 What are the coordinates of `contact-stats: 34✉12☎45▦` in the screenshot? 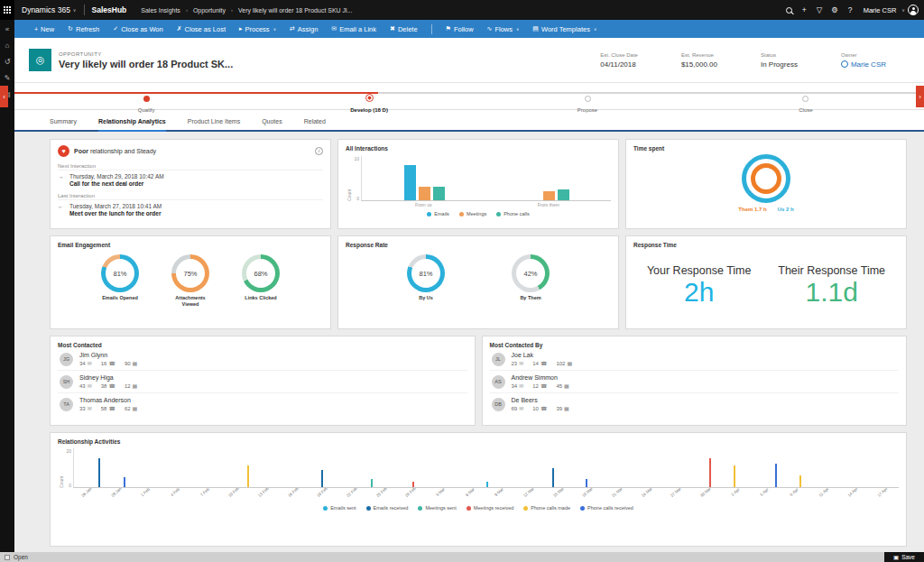 It's located at (541, 386).